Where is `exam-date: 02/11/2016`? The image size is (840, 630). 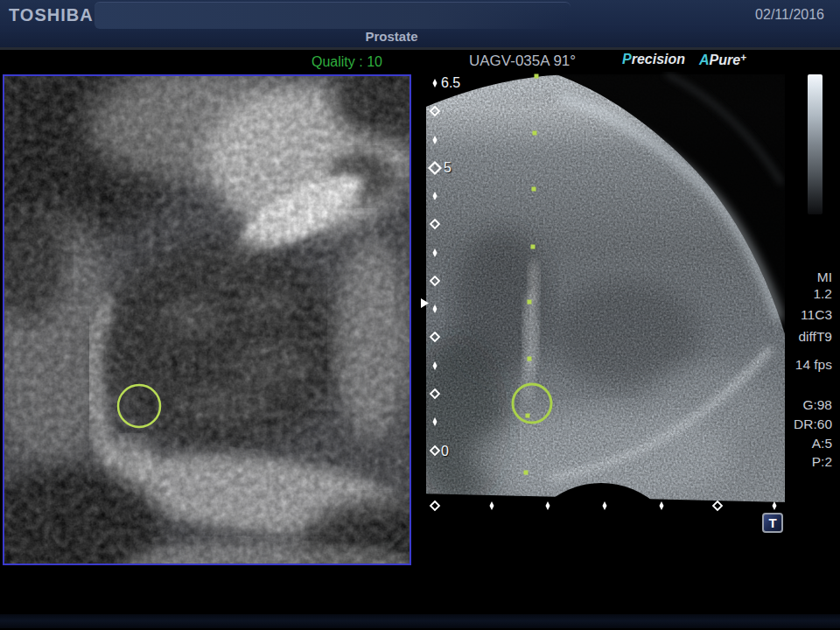 exam-date: 02/11/2016 is located at coordinates (789, 15).